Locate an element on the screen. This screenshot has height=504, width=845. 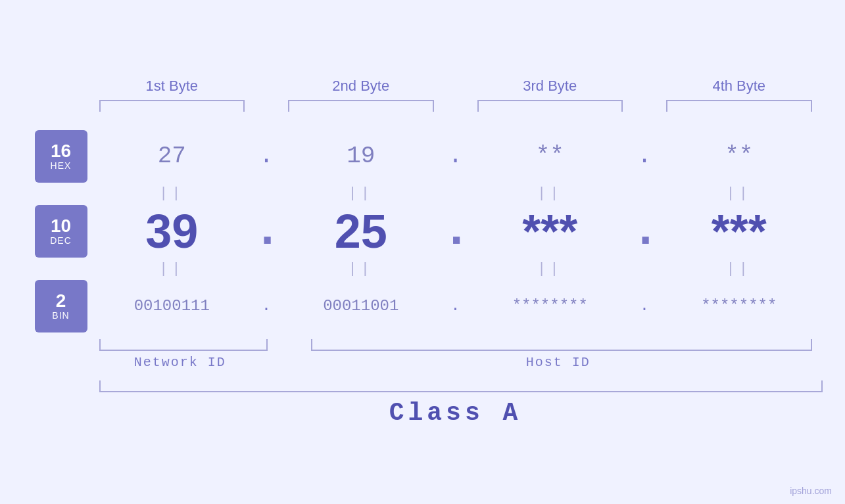
sep4-dec-bin: || is located at coordinates (739, 269).